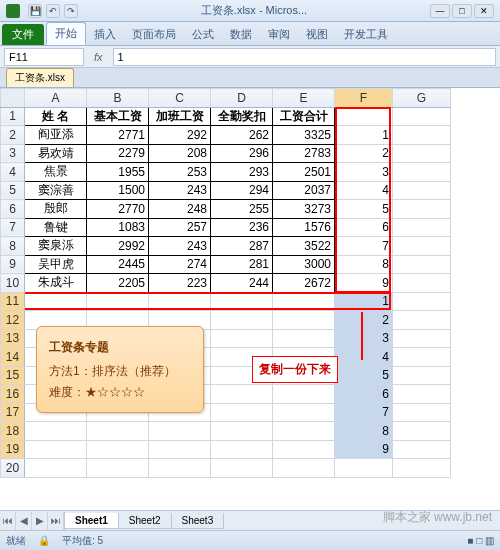 The image size is (500, 550). Describe the element at coordinates (242, 190) in the screenshot. I see `cell: 294` at that location.